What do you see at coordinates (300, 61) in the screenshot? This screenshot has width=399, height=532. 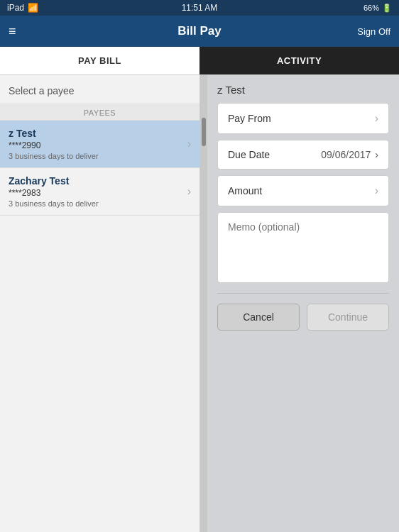 I see `tab-activity: ACTIVITY` at bounding box center [300, 61].